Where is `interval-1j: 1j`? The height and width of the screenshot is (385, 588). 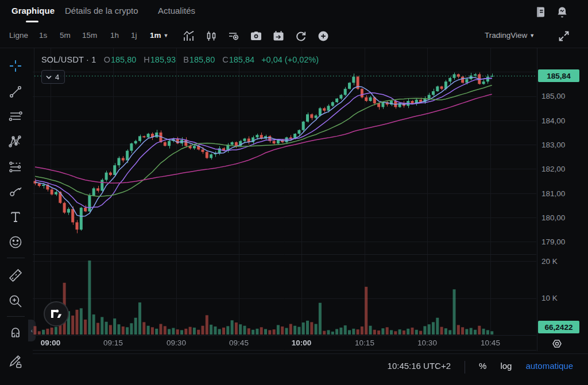
interval-1j: 1j is located at coordinates (134, 36).